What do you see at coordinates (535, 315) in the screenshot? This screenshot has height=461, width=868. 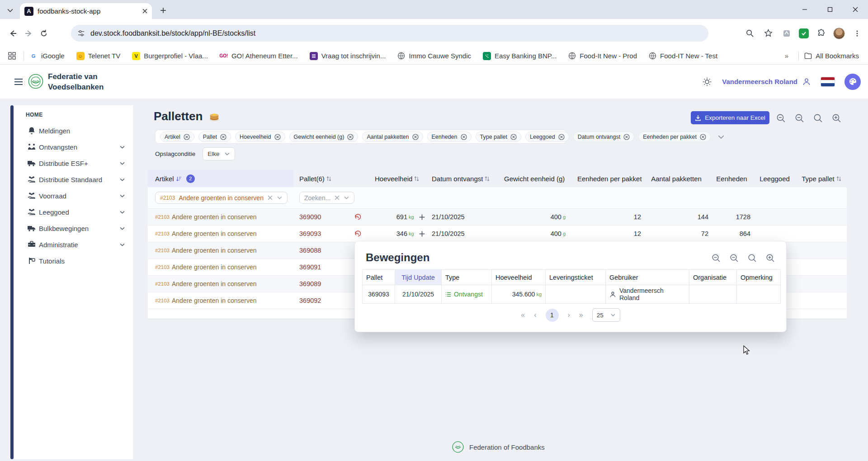 I see `previous-page-button: ‹` at bounding box center [535, 315].